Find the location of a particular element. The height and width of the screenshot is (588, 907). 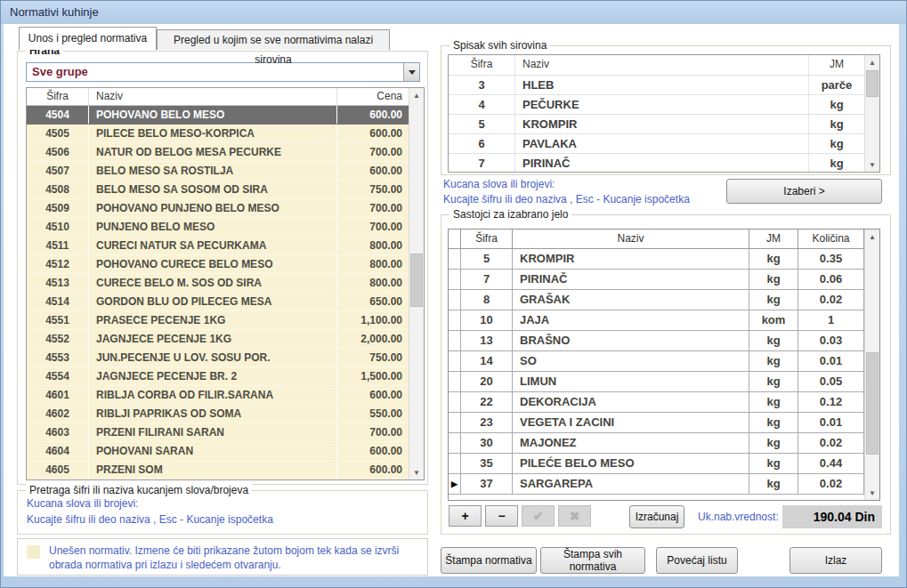

food-code: 4510 is located at coordinates (58, 227).